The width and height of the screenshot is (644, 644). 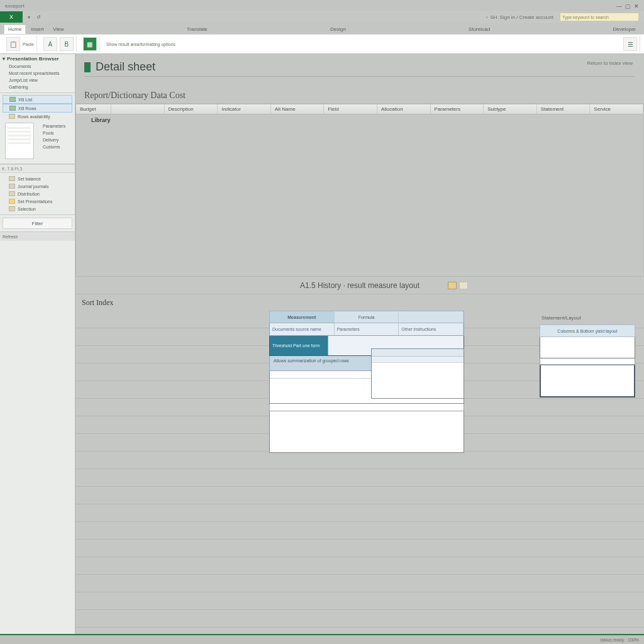 I want to click on paste-icon: 📋, so click(x=13, y=44).